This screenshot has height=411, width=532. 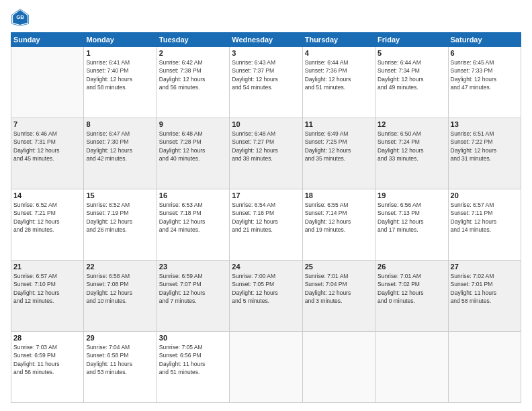 I want to click on calendar-cell: 23Sunrise: 6:59 AM Sunset: 7:07 PM Dayli…, so click(x=193, y=296).